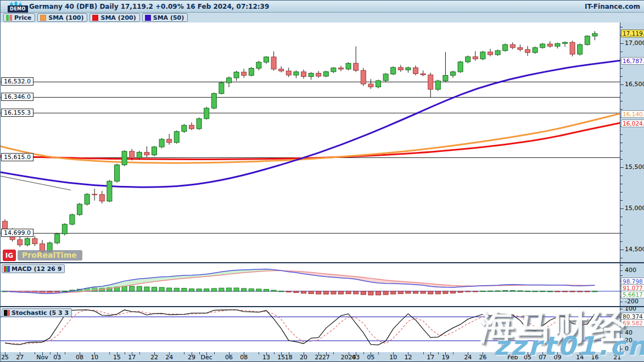 Image resolution: width=644 pixels, height=362 pixels. I want to click on level-label: 16,532.0, so click(18, 81).